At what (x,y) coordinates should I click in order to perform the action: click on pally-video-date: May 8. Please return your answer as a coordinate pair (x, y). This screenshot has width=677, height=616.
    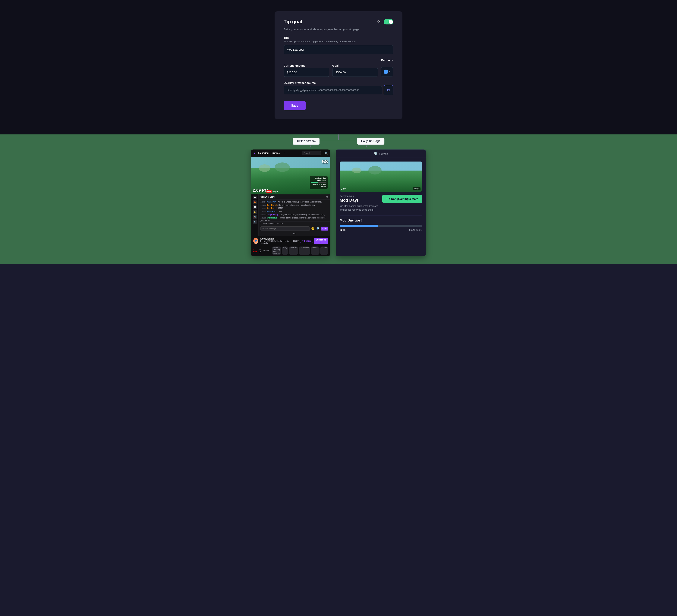
    Looking at the image, I should click on (417, 189).